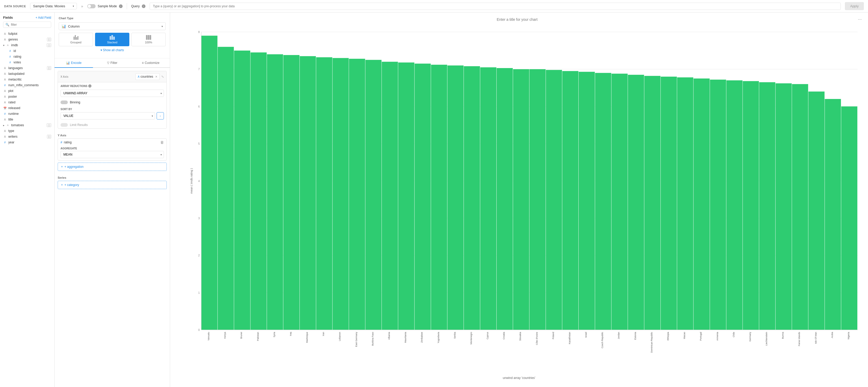  I want to click on countries-field-tag: A countries ×, so click(148, 77).